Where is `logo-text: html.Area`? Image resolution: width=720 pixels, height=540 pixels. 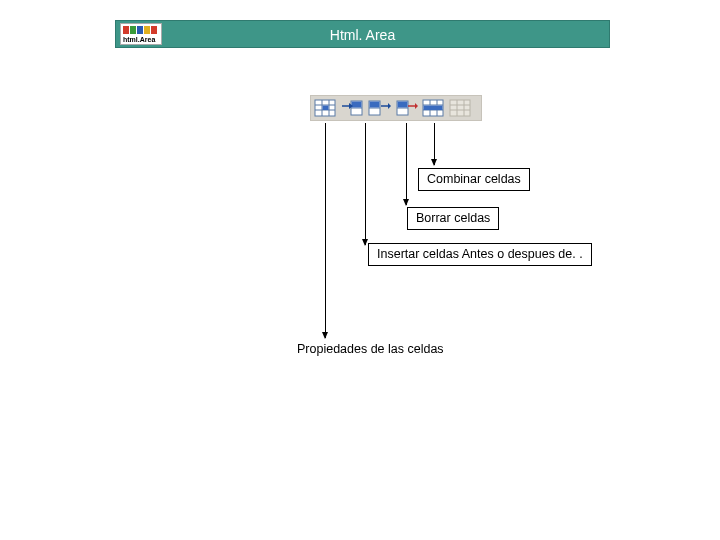 logo-text: html.Area is located at coordinates (139, 40).